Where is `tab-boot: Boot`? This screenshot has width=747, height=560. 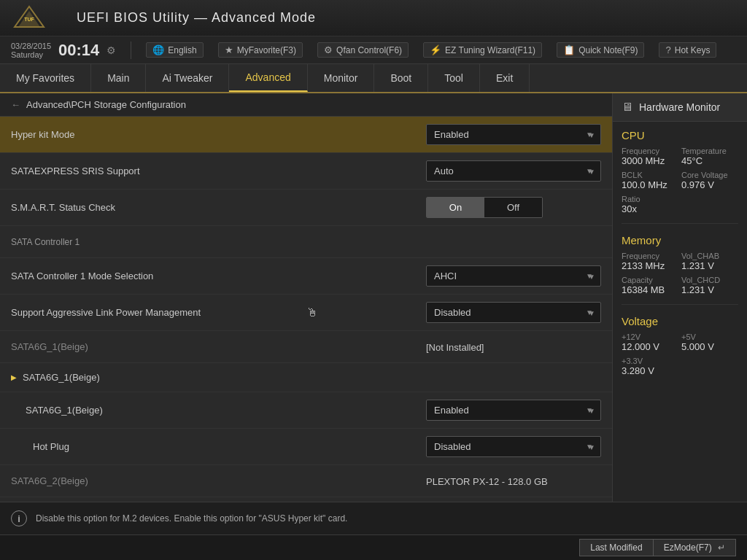 tab-boot: Boot is located at coordinates (401, 78).